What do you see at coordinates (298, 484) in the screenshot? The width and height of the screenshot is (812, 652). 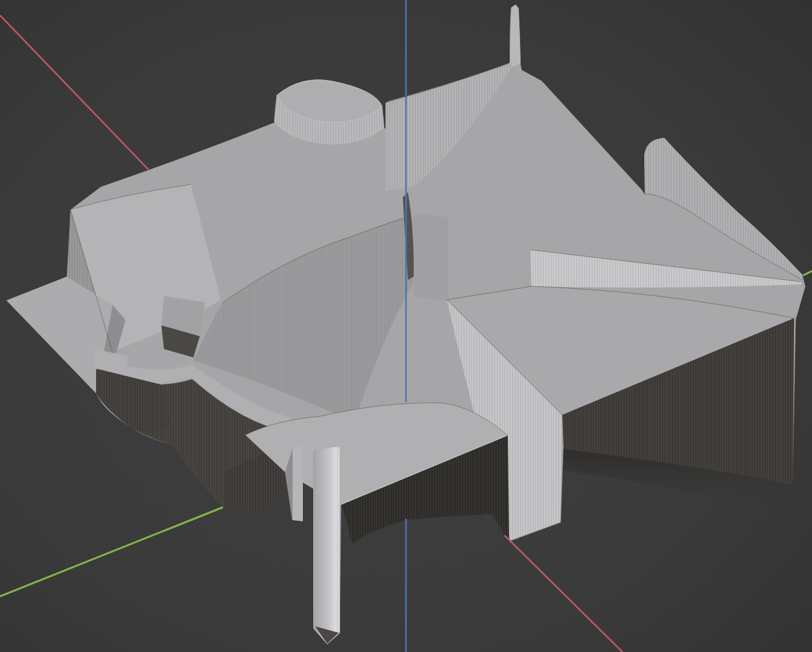 I see `thin-column-face` at bounding box center [298, 484].